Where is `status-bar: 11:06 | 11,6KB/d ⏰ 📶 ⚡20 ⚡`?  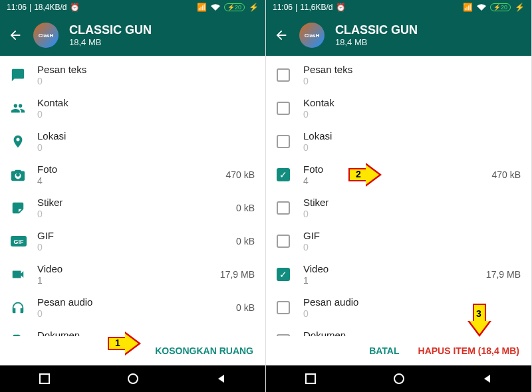 status-bar: 11:06 | 11,6KB/d ⏰ 📶 ⚡20 ⚡ is located at coordinates (399, 7).